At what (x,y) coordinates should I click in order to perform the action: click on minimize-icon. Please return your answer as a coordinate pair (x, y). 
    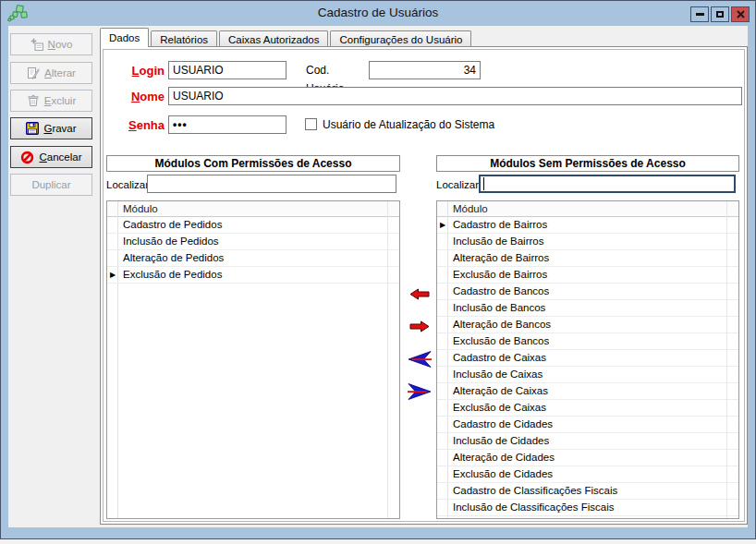
    Looking at the image, I should click on (701, 15).